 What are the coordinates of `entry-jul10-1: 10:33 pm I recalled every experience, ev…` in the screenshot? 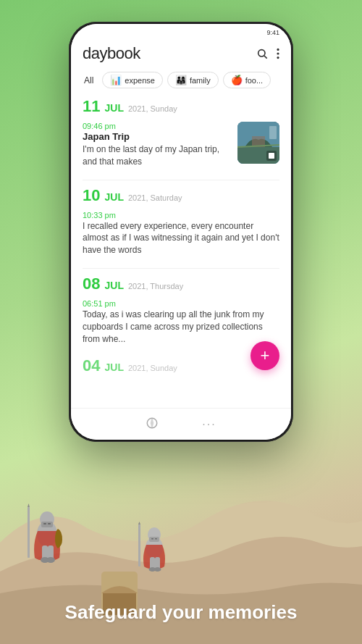 It's located at (181, 233).